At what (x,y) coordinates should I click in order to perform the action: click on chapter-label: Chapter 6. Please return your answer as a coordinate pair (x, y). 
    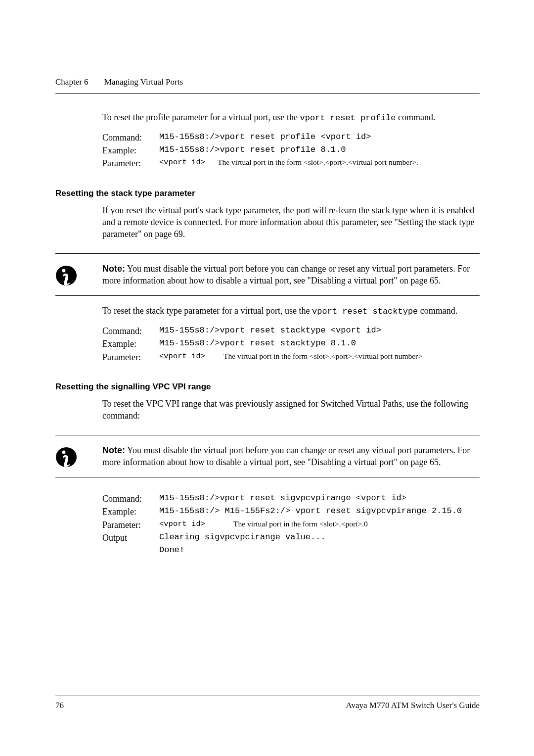
    Looking at the image, I should click on (72, 82).